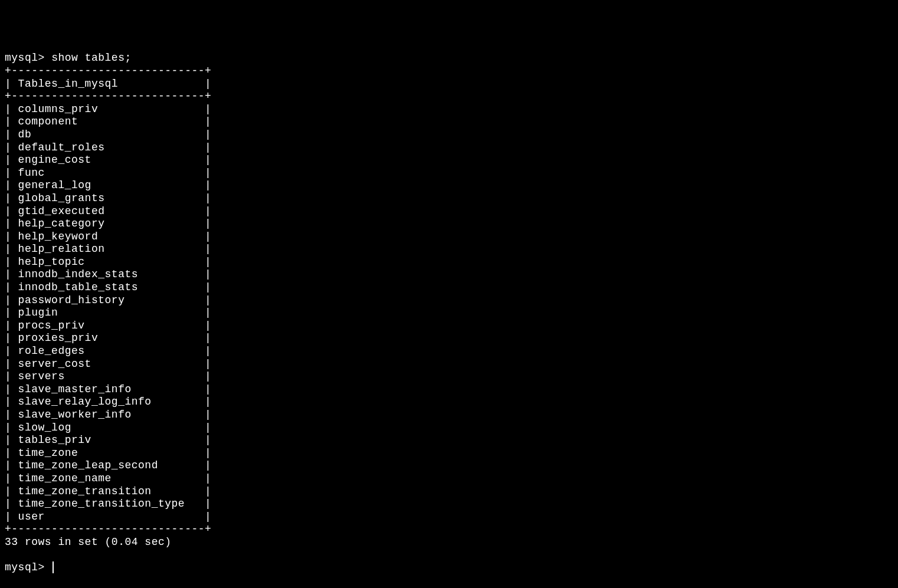 This screenshot has width=898, height=588. I want to click on prompt: mysql>, so click(28, 58).